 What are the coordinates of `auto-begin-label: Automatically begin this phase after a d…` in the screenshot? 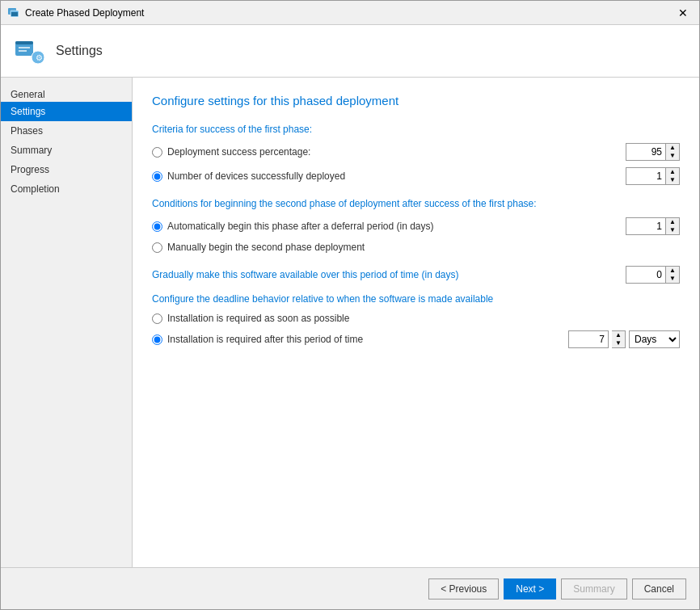 It's located at (393, 226).